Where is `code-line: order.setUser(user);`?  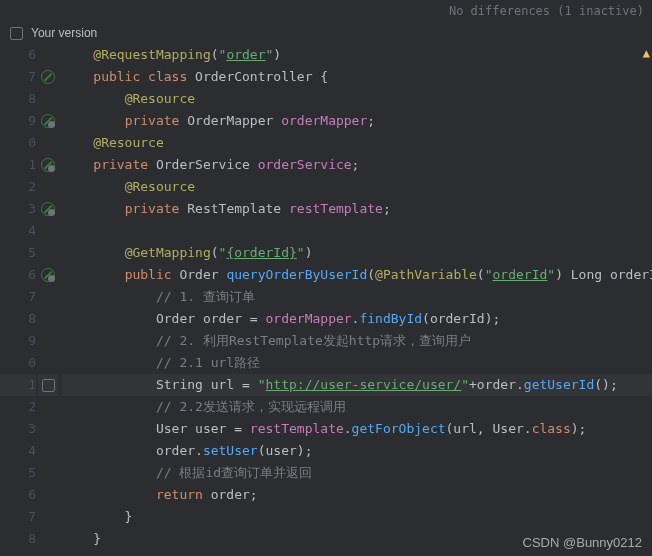
code-line: order.setUser(user); is located at coordinates (357, 451).